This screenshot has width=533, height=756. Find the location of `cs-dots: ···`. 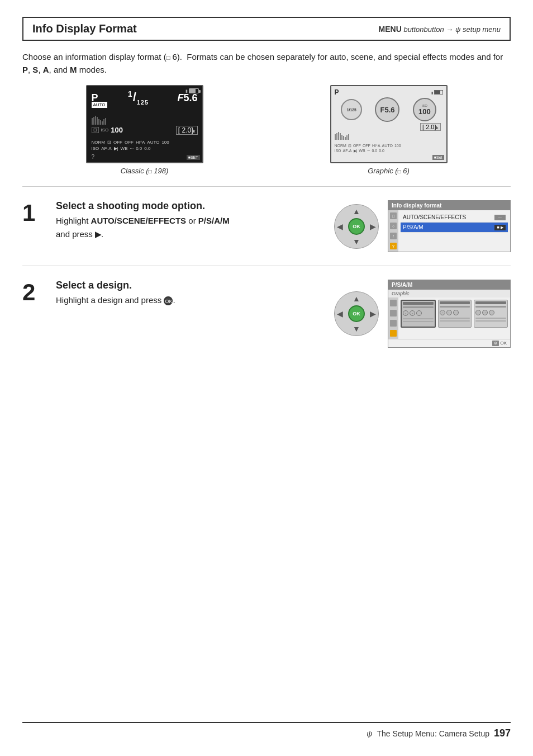

cs-dots: ··· is located at coordinates (132, 149).